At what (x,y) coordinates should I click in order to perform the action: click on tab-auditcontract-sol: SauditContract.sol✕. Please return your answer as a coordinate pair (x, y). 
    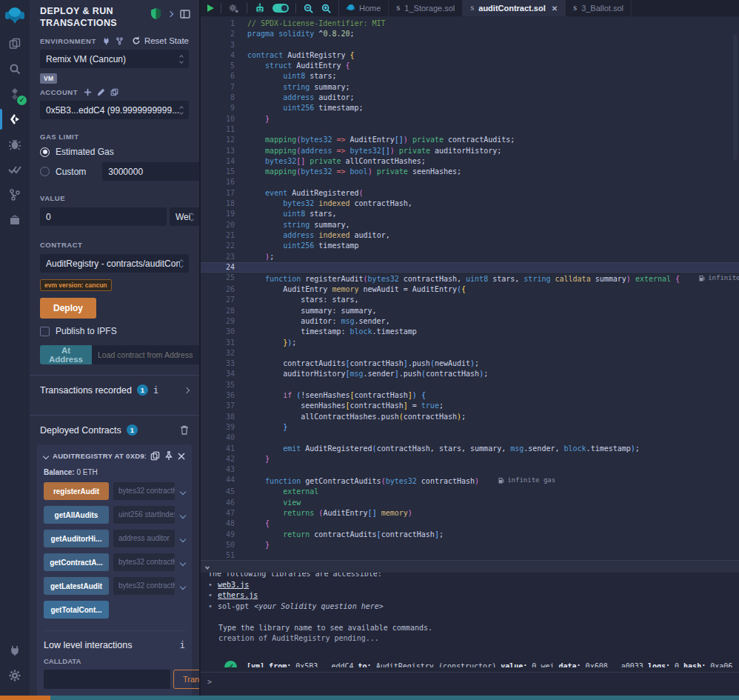
    Looking at the image, I should click on (514, 8).